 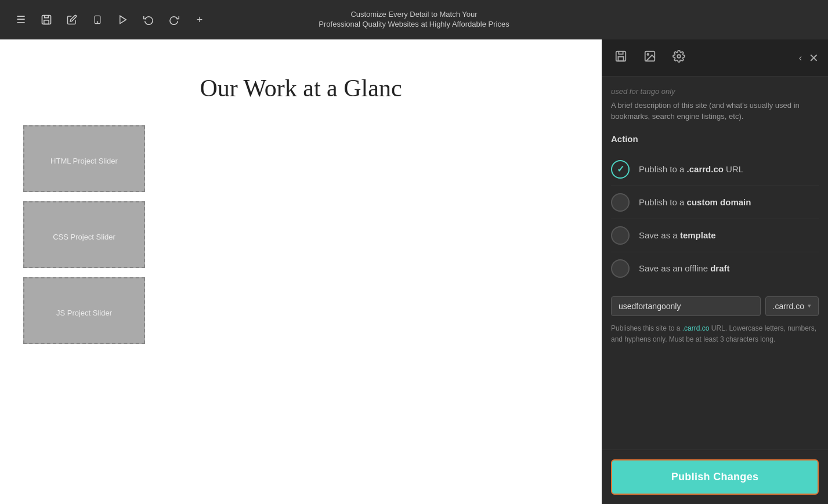 I want to click on toolbar-center: Customize Every Detail to Match Your Pro…, so click(x=414, y=20).